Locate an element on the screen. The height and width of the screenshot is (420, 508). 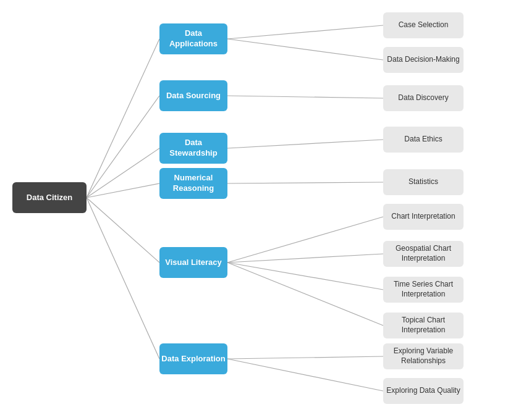
leaf-label-chart-interpretation: Chart Interpretation is located at coordinates (423, 217).